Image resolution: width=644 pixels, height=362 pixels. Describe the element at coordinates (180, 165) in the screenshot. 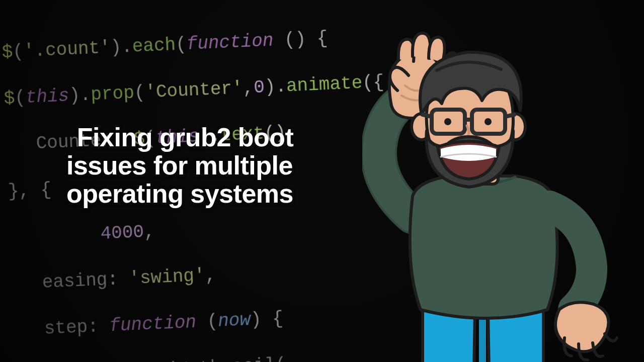

I see `title-line: issues for multiple` at that location.